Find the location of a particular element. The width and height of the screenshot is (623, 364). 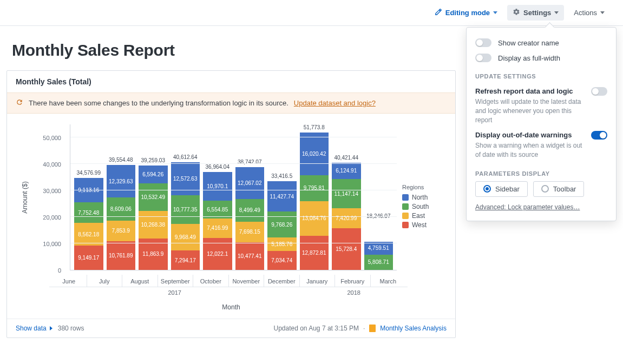

refresh-title: Refresh report data and logic is located at coordinates (530, 91).